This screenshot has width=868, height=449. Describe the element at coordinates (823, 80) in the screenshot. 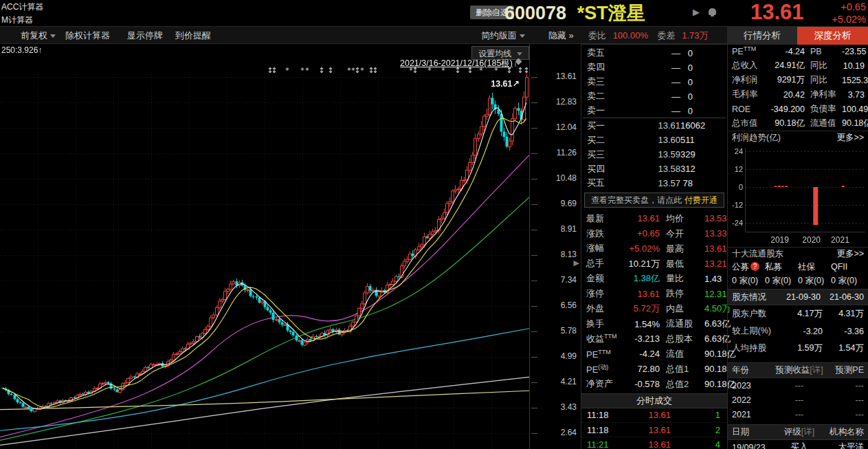

I see `fundamental-label: 同比` at that location.